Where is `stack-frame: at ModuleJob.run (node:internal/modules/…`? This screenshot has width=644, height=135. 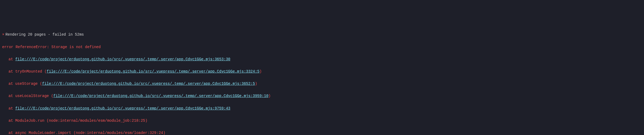 stack-frame: at ModuleJob.run (node:internal/modules/… is located at coordinates (322, 121).